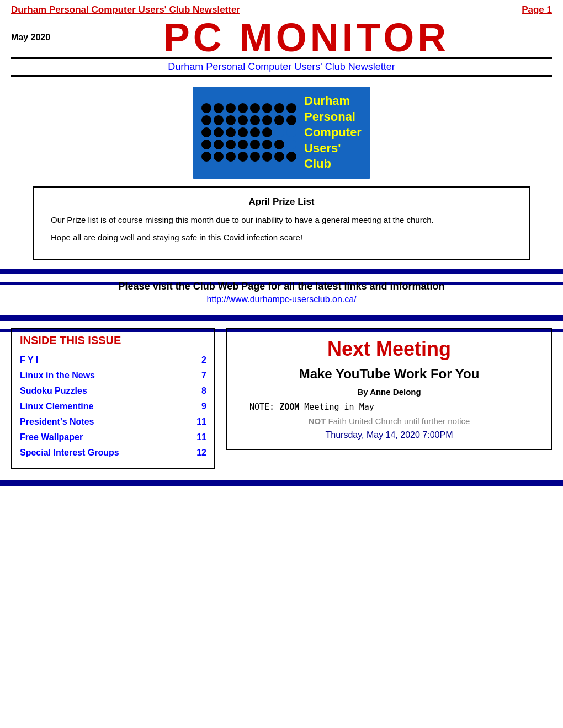 The image size is (563, 728). I want to click on logo-line-5: Club, so click(333, 164).